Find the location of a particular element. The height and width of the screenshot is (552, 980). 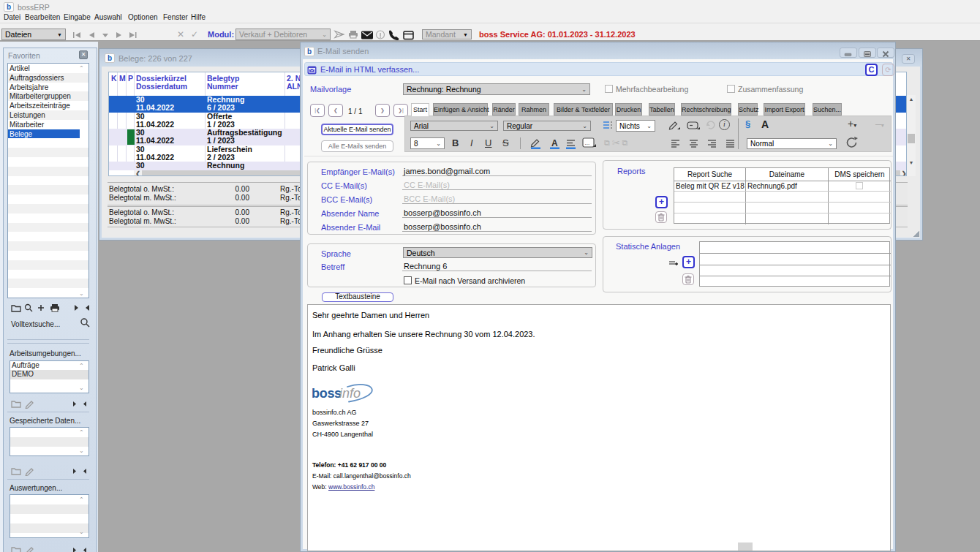

svg-text: boss is located at coordinates (326, 393).